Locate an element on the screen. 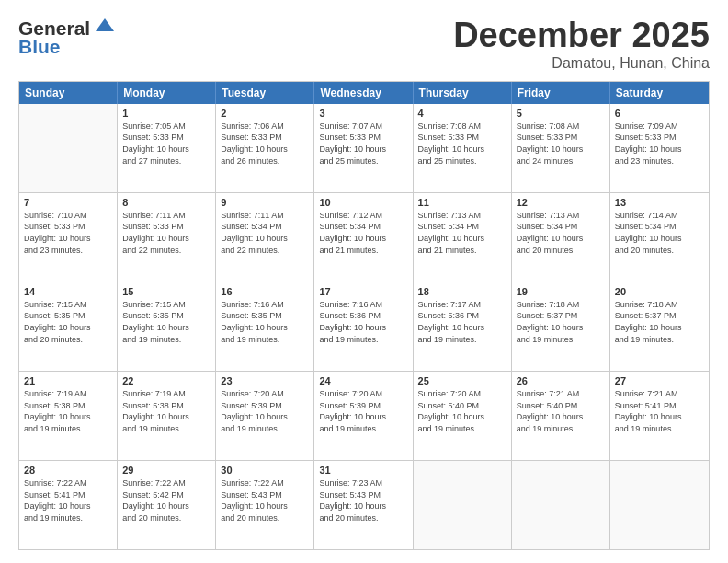  day-cell-11: 11Sunrise: 7:13 AM Sunset: 5:34 PM Dayli… is located at coordinates (463, 237).